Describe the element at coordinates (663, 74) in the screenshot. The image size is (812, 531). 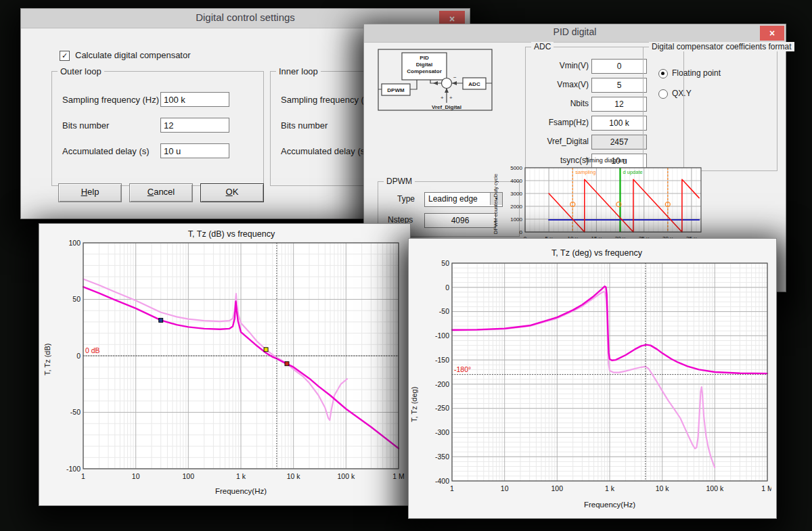
I see `radio-floating-point` at that location.